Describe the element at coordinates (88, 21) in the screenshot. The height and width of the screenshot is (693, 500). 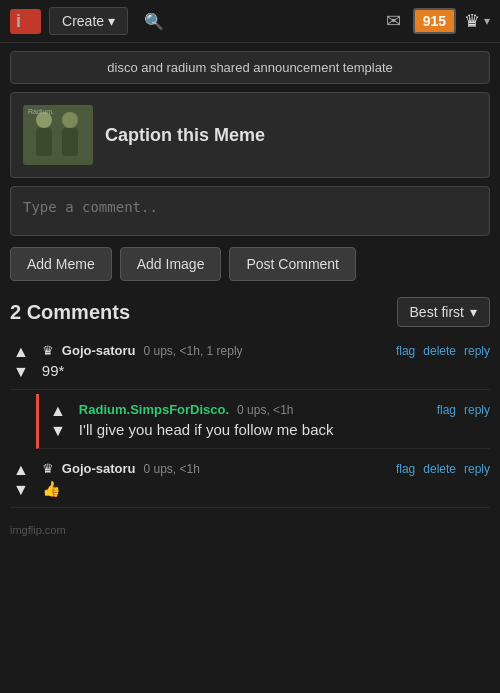
I see `create-button: Create ▾` at that location.